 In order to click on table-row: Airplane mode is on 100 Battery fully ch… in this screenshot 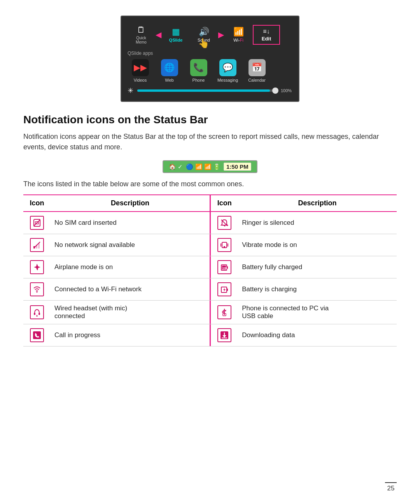, I will do `click(210, 268)`.